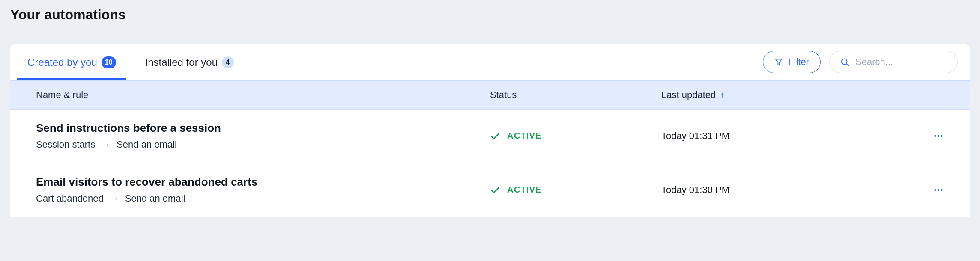  I want to click on automation-rule: Session starts → Send an email, so click(263, 145).